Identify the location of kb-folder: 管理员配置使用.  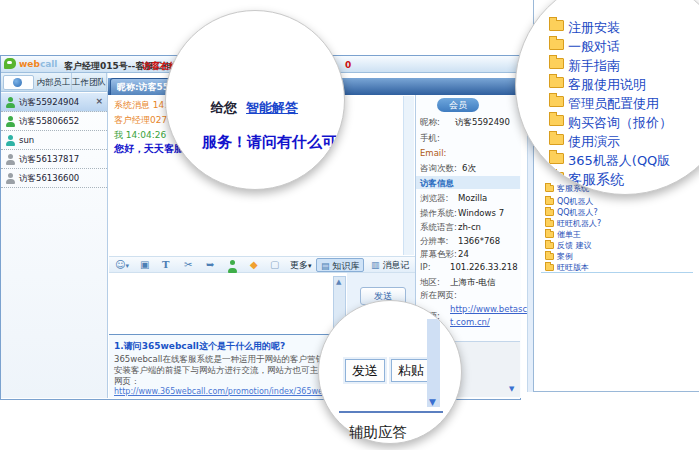
(614, 104).